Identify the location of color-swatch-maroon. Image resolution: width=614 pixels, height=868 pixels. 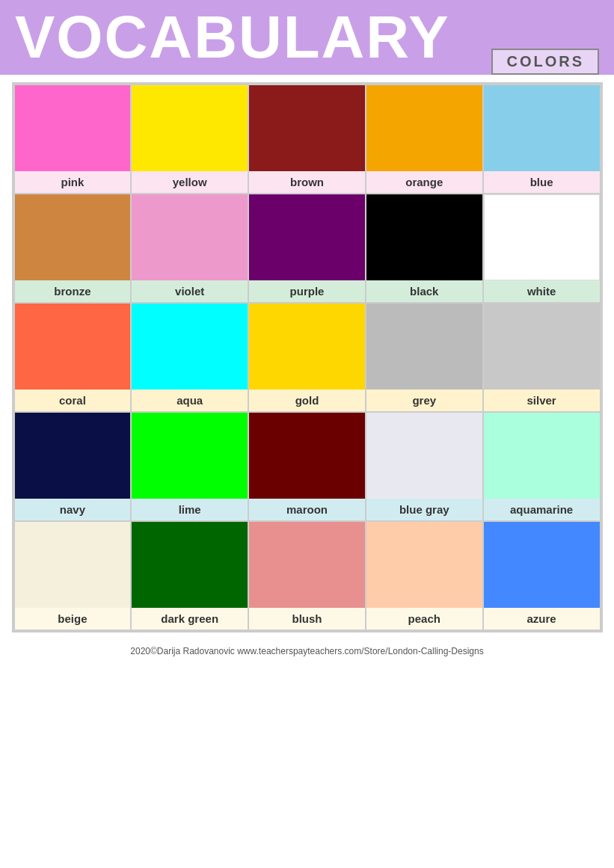
(307, 456).